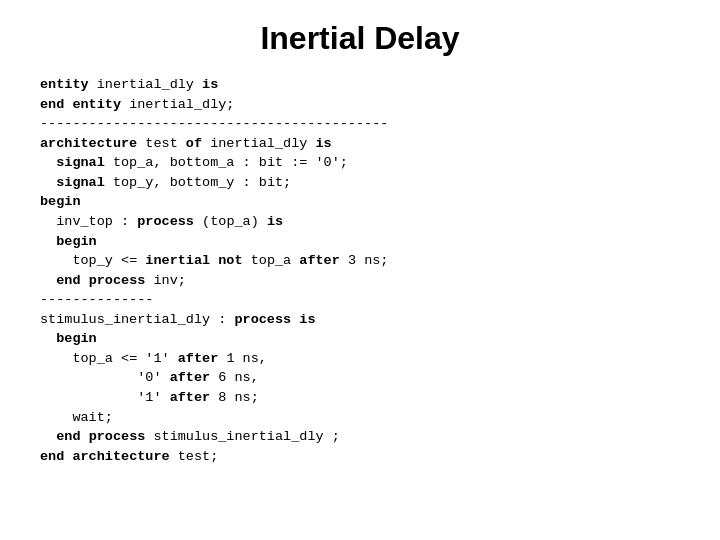  I want to click on code-line: end entity inertial_dly;, so click(360, 105).